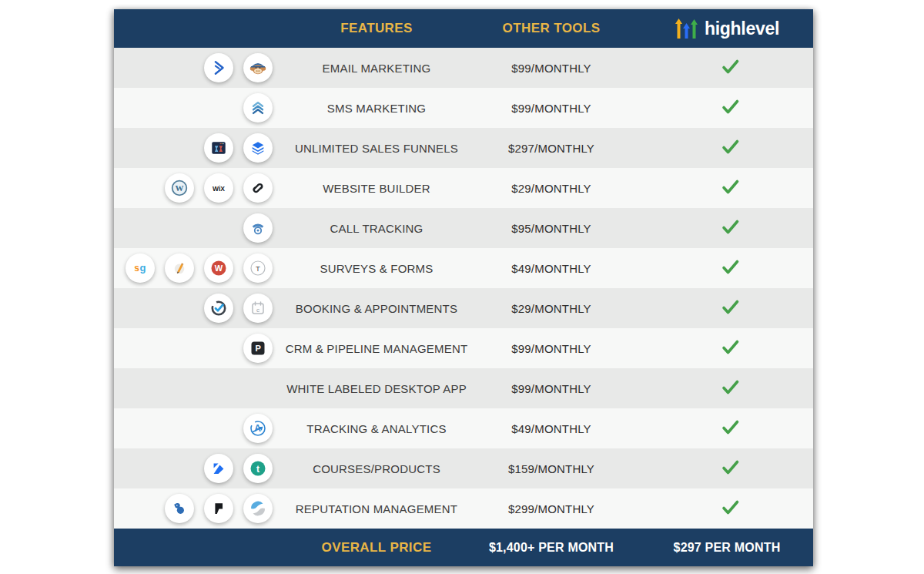 This screenshot has width=924, height=574. I want to click on svg-text: g, so click(143, 268).